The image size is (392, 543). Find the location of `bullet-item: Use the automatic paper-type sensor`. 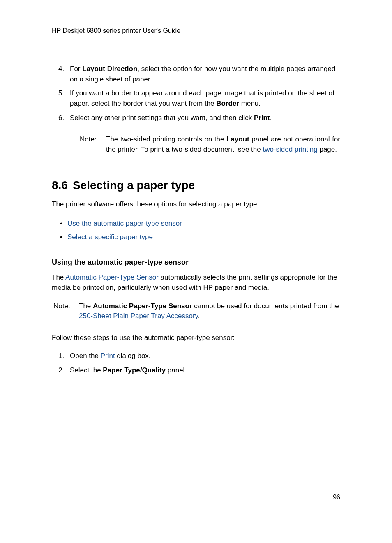

bullet-item: Use the automatic paper-type sensor is located at coordinates (204, 224).